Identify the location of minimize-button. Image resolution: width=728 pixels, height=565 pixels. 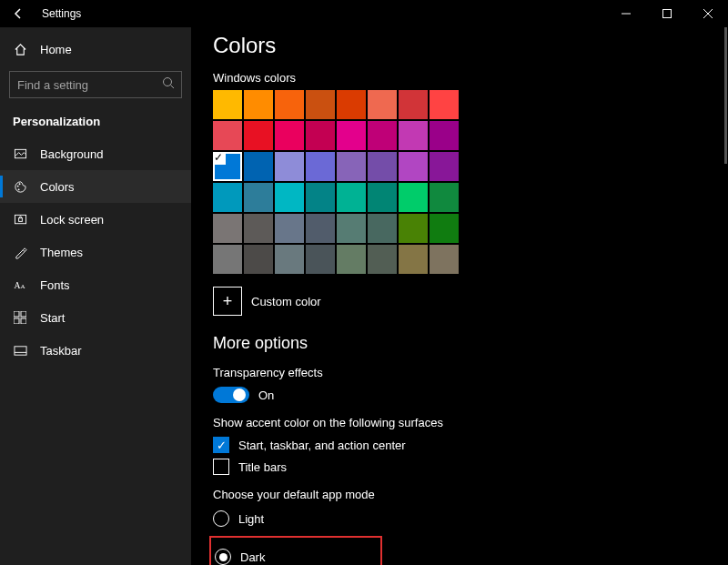
(626, 14).